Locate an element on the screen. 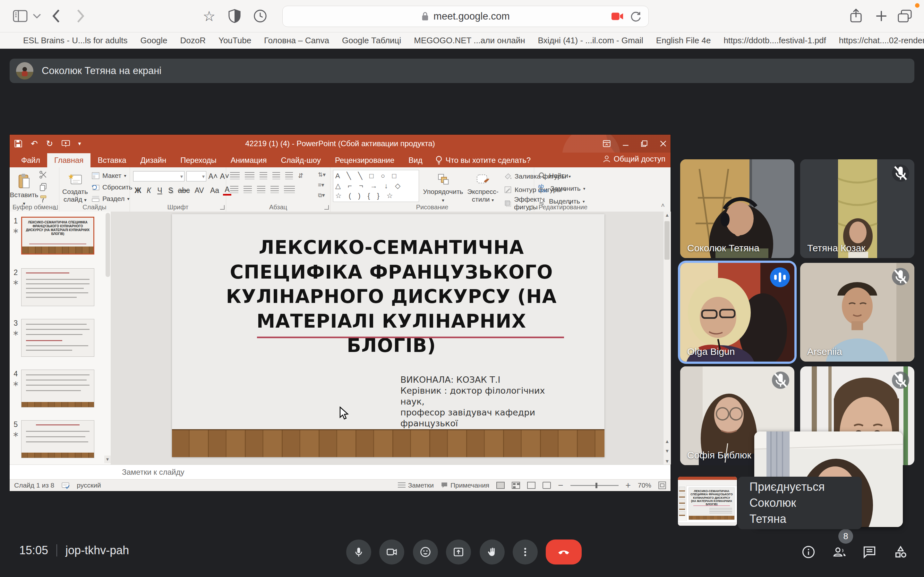  close-icon is located at coordinates (663, 143).